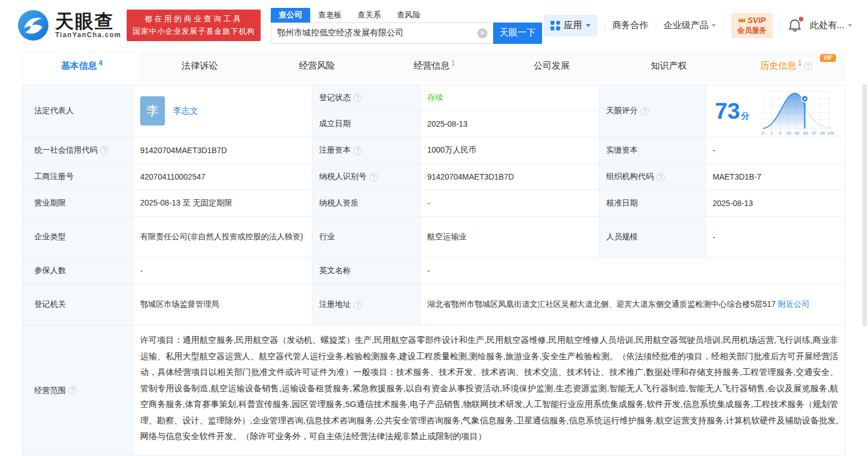  I want to click on reg-address-cell: 湖北省鄂州市鄂城区凤凰街道文汇社区吴都大道北侧、迎宾大道东侧交通质监检测中心综合…, so click(633, 305).